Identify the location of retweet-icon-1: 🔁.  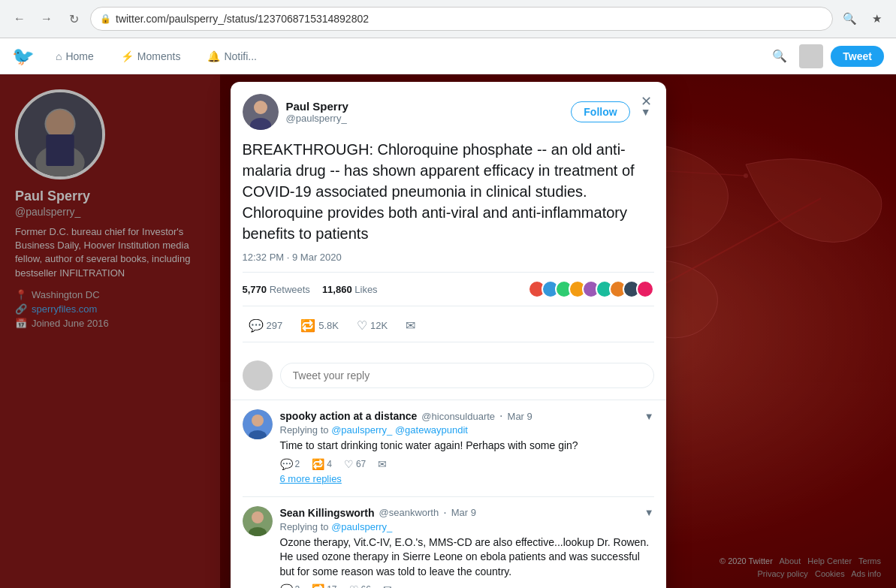
(318, 464).